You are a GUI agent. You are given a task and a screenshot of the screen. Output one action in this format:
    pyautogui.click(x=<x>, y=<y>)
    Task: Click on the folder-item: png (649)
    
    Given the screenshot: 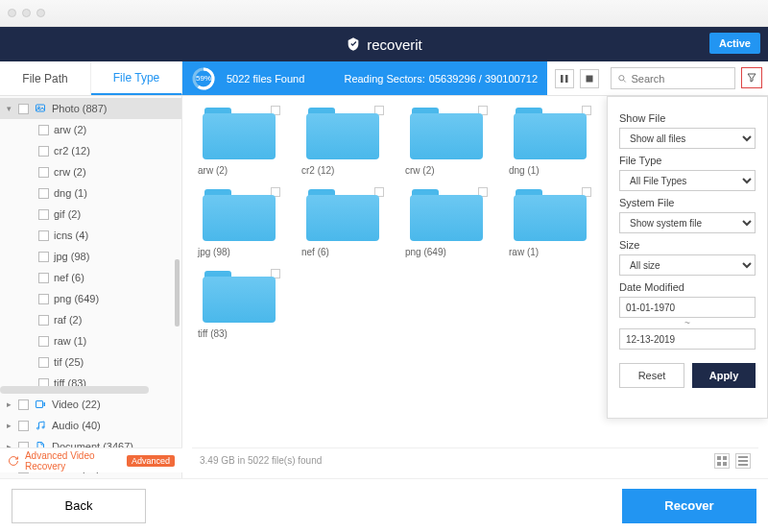 What is the action you would take?
    pyautogui.click(x=446, y=221)
    